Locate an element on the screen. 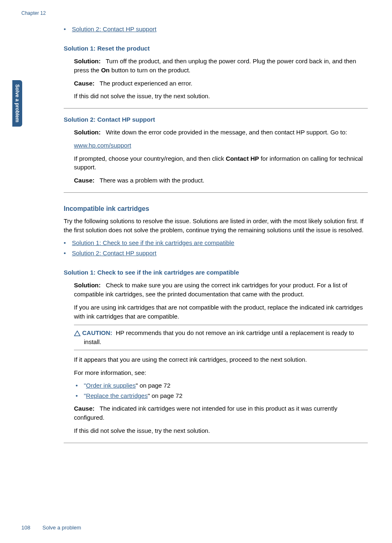  incompatible-bullets: Solution 1: Check to see if the ink cart… is located at coordinates (216, 248).